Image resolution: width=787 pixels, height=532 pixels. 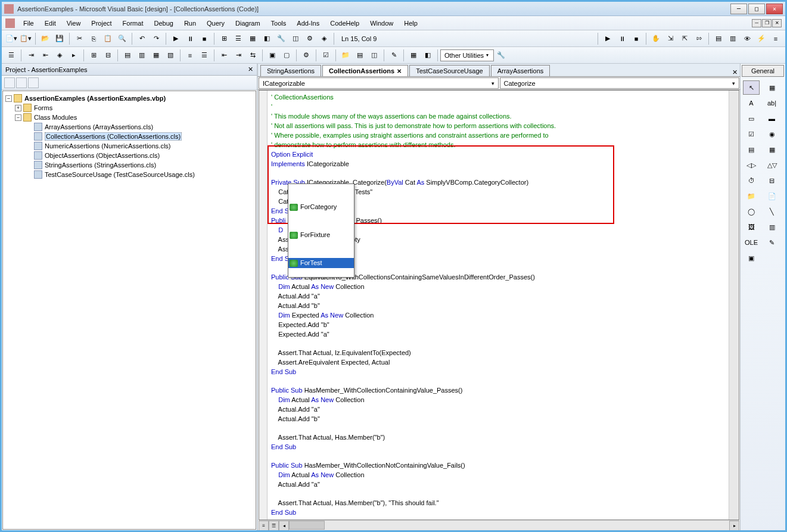 What do you see at coordinates (99, 127) in the screenshot?
I see `class-item: ArrayAssertions (ArrayAssertions.cls)` at bounding box center [99, 127].